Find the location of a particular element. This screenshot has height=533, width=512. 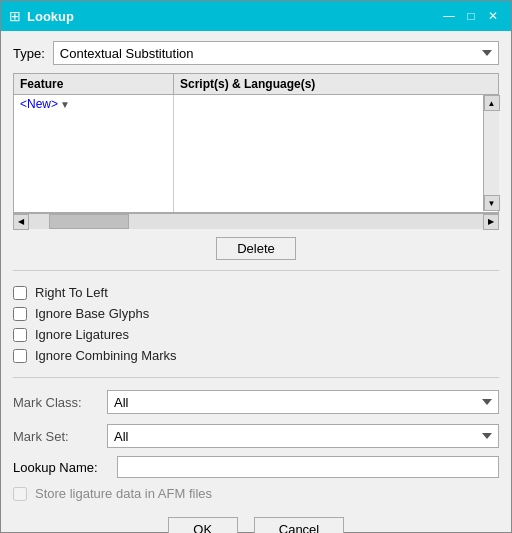

title-bar: ⊞ Lookup — □ ✕ is located at coordinates (256, 16).